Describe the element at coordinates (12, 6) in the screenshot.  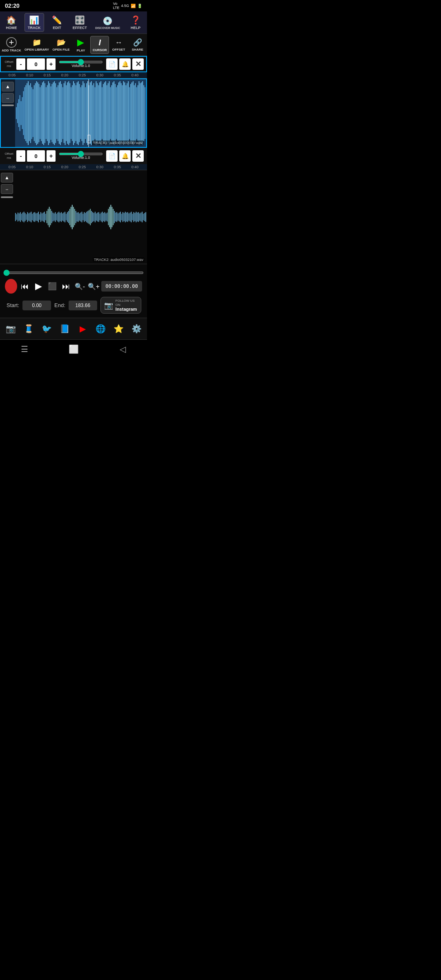
I see `status-time: 02:20` at that location.